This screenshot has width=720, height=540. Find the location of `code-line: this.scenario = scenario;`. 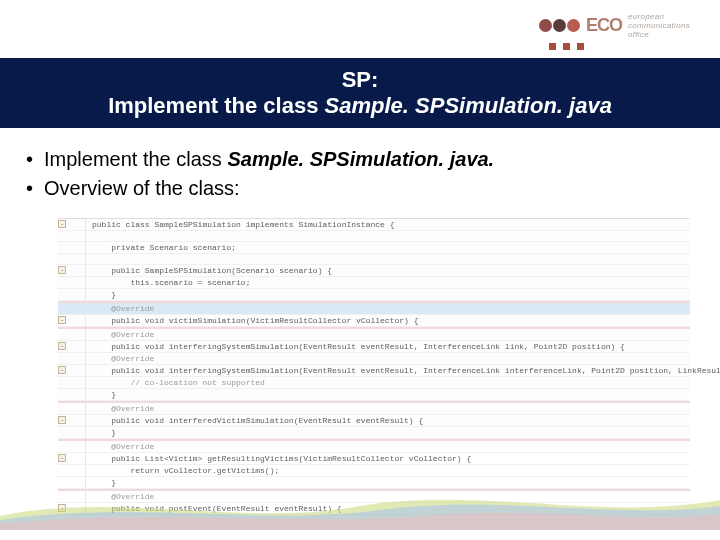

code-line: this.scenario = scenario; is located at coordinates (374, 283).